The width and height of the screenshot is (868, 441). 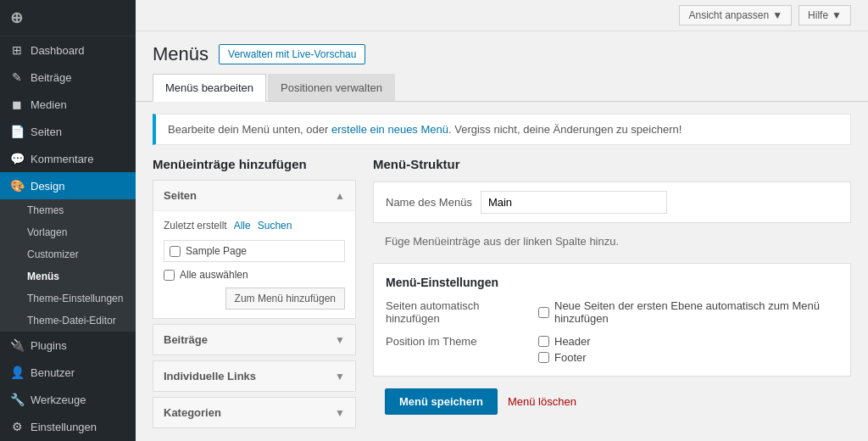 I want to click on sidebar-item-plugins: 🔌 Plugins, so click(x=68, y=345).